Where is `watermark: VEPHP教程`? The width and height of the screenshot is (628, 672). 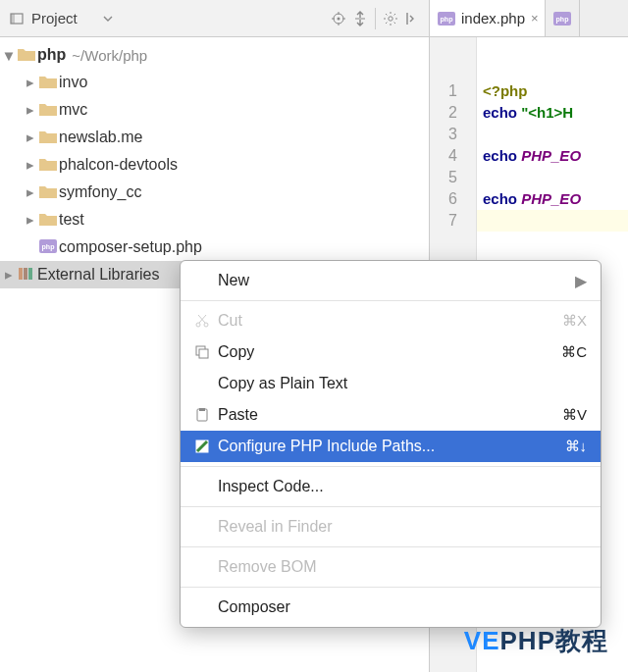
watermark: VEPHP教程 is located at coordinates (536, 642).